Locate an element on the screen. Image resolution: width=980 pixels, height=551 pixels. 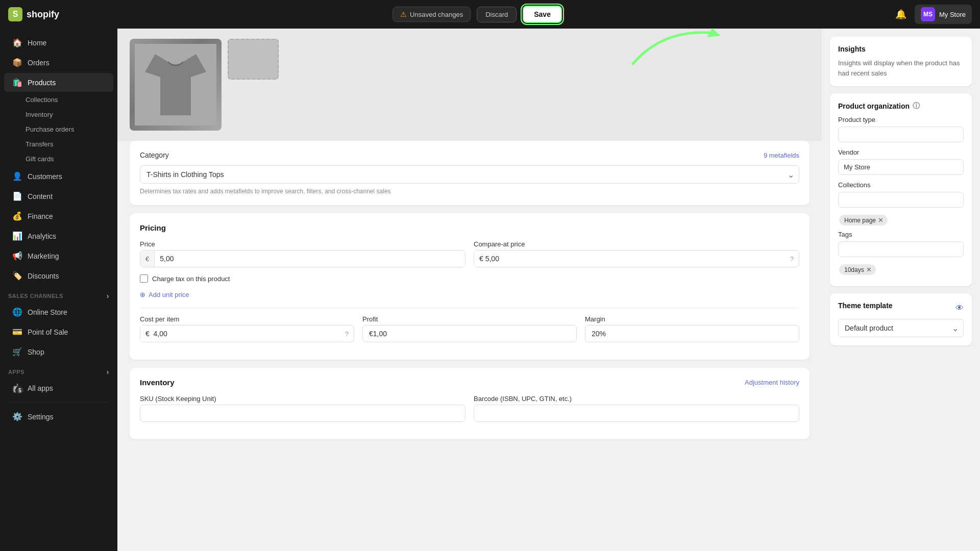
sidebar-item-marketing: 📢 Marketing is located at coordinates (59, 256).